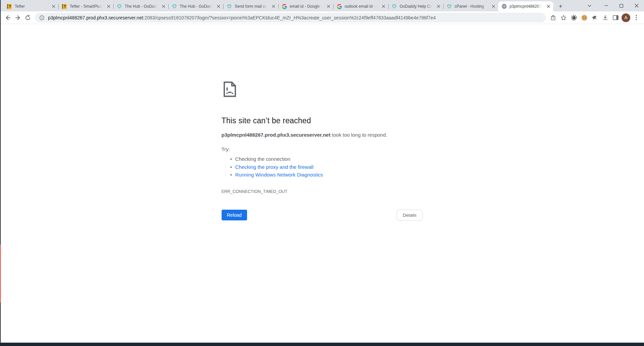 The image size is (644, 346). Describe the element at coordinates (361, 6) in the screenshot. I see `tab-outlook-email-id: outlook email id - O` at that location.